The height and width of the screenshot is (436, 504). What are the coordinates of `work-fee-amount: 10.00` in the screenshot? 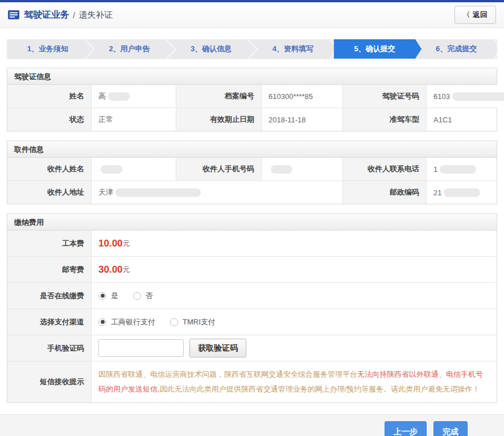 It's located at (110, 244).